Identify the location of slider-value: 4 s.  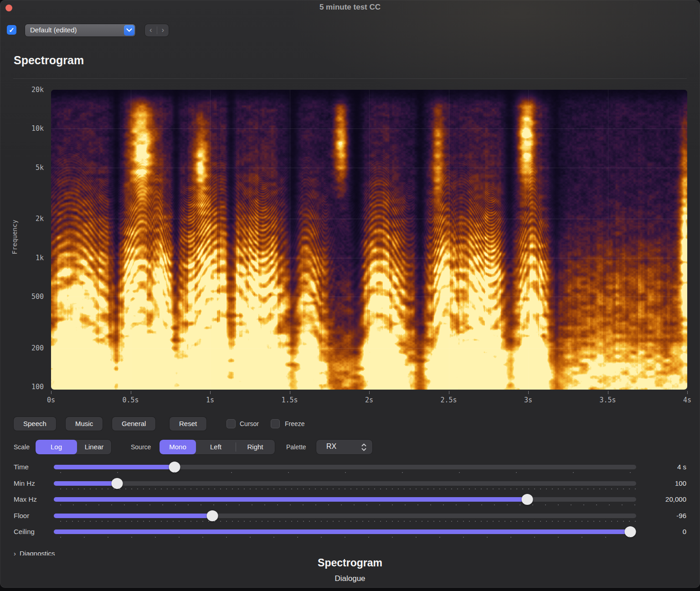
(659, 467).